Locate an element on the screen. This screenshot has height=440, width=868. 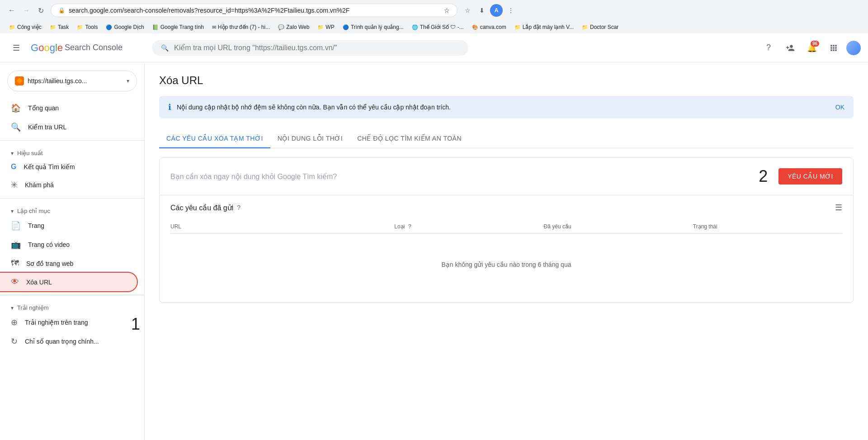
sidebar-label-tong-quan: Tổng quan is located at coordinates (43, 108).